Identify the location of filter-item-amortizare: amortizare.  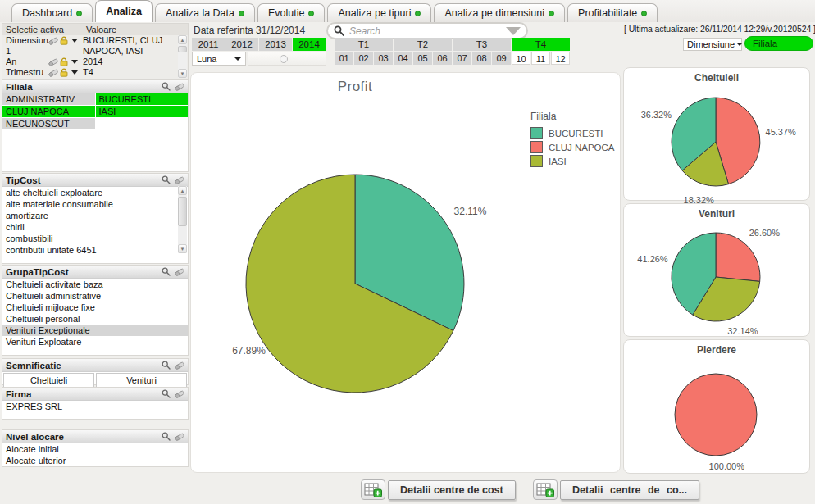
(95, 216).